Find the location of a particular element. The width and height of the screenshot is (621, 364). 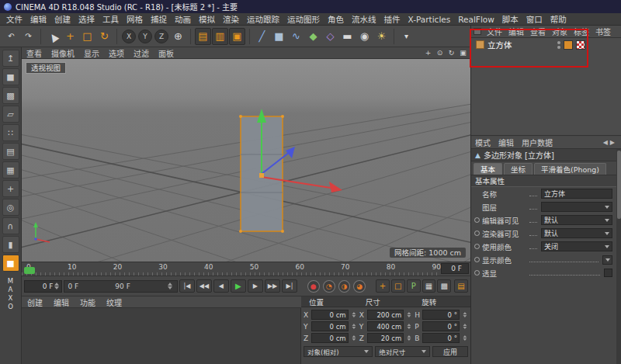

size-mode-dropdown: 绝对尺寸 is located at coordinates (402, 352).